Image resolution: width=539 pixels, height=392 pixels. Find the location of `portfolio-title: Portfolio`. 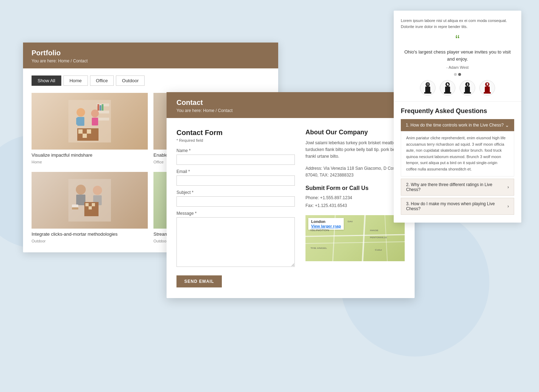

portfolio-title: Portfolio is located at coordinates (151, 53).